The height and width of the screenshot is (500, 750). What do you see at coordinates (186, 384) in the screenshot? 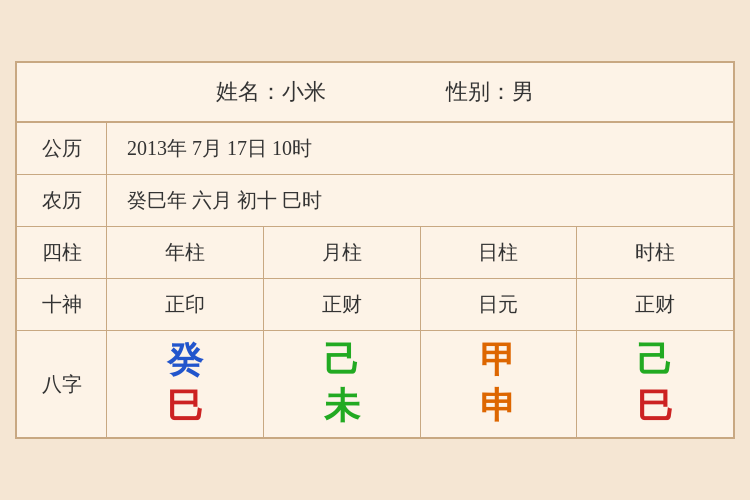
I see `bazhi-year-cell: 癸 巳` at bounding box center [186, 384].